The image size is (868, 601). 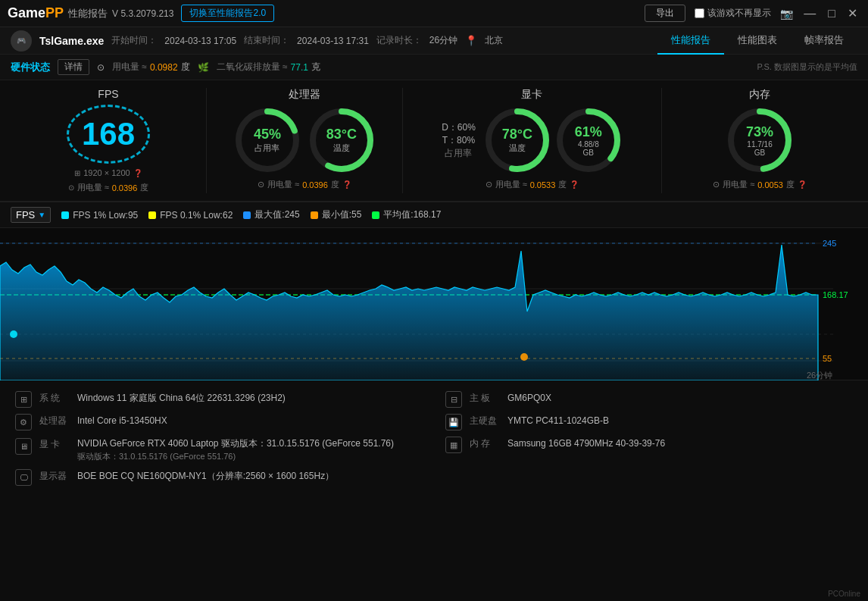 What do you see at coordinates (760, 95) in the screenshot?
I see `ram-title: 内存` at bounding box center [760, 95].